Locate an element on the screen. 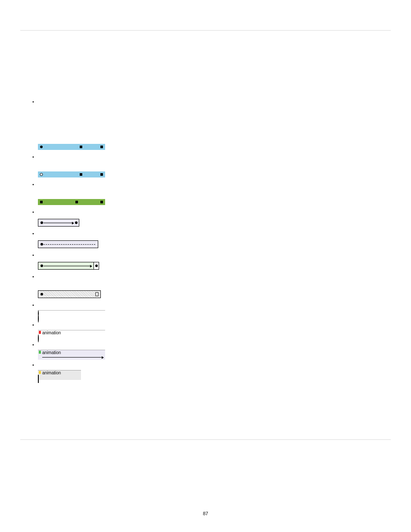 The width and height of the screenshot is (411, 532). pose-layer-tween: animation is located at coordinates (72, 355).